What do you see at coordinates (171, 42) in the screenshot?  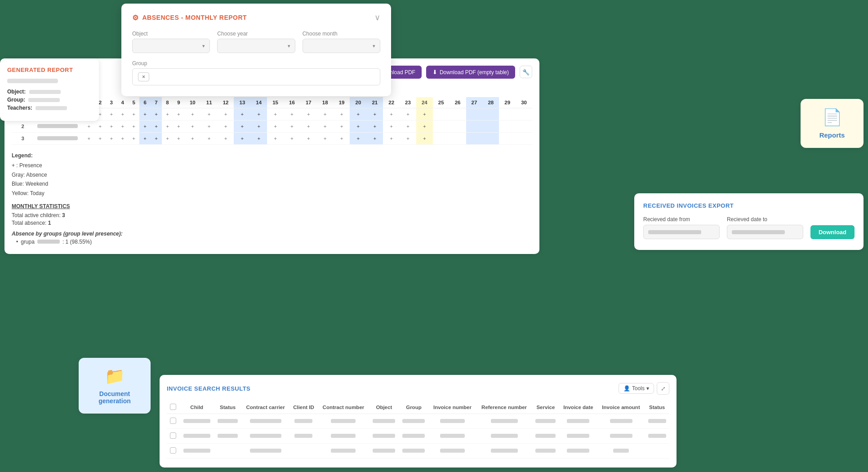 I see `object-field: Object ▾` at bounding box center [171, 42].